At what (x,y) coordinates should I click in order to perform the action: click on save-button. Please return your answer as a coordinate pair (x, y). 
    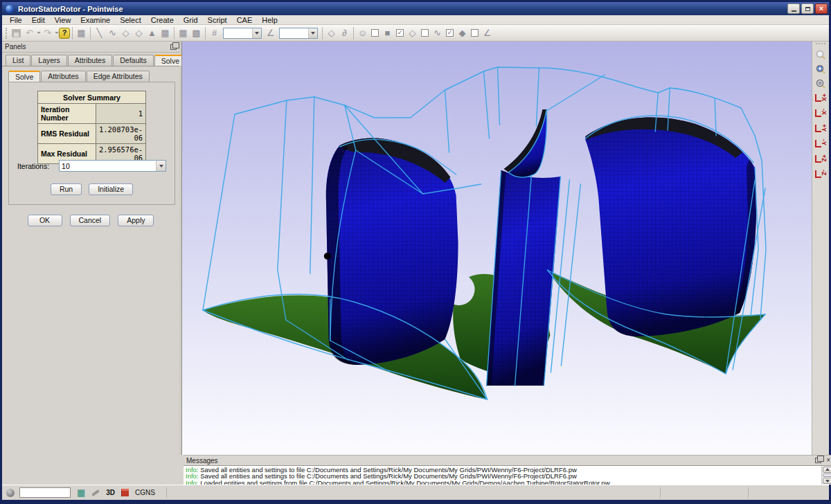
    Looking at the image, I should click on (17, 33).